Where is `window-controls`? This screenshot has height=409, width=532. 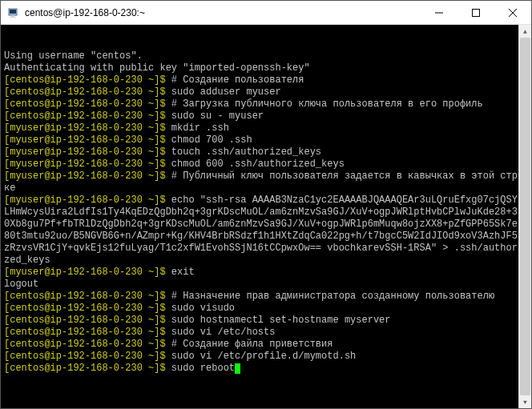
window-controls is located at coordinates (476, 13).